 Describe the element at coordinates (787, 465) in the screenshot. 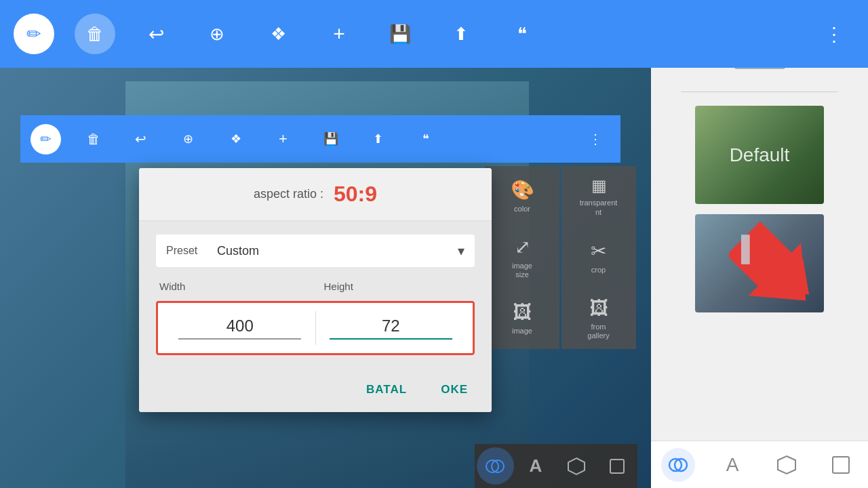

I see `bottom-shape-icon` at that location.